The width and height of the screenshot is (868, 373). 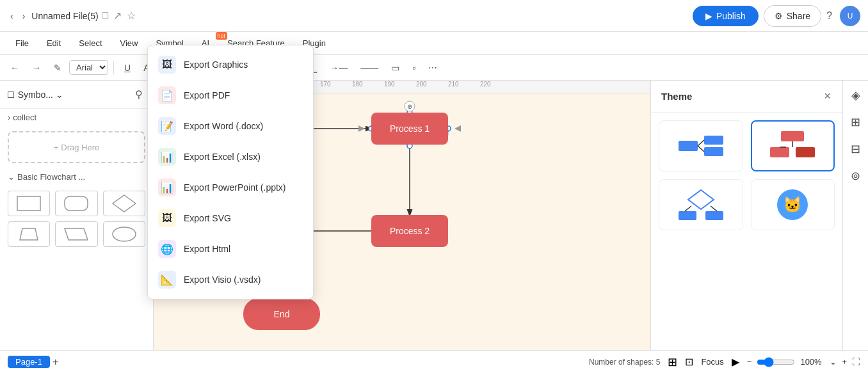 What do you see at coordinates (410, 231) in the screenshot?
I see `process2-shape: Process 2` at bounding box center [410, 231].